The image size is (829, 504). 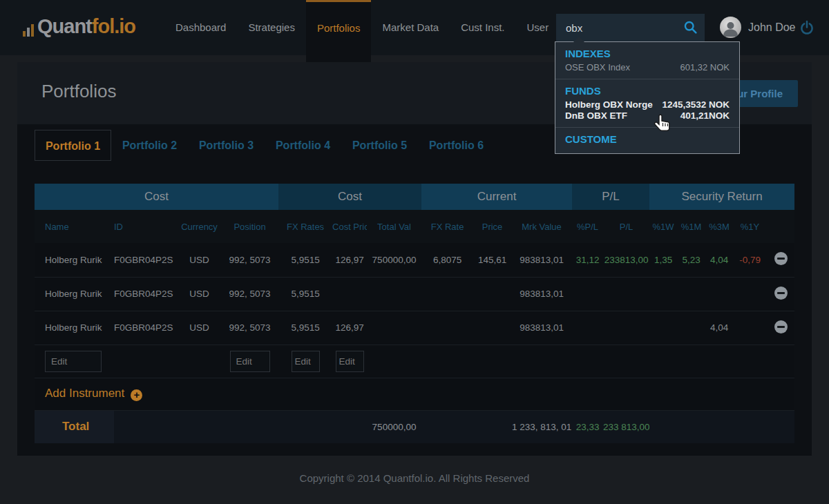 I want to click on tab-portfolio-2: Portfolio 2, so click(x=149, y=145).